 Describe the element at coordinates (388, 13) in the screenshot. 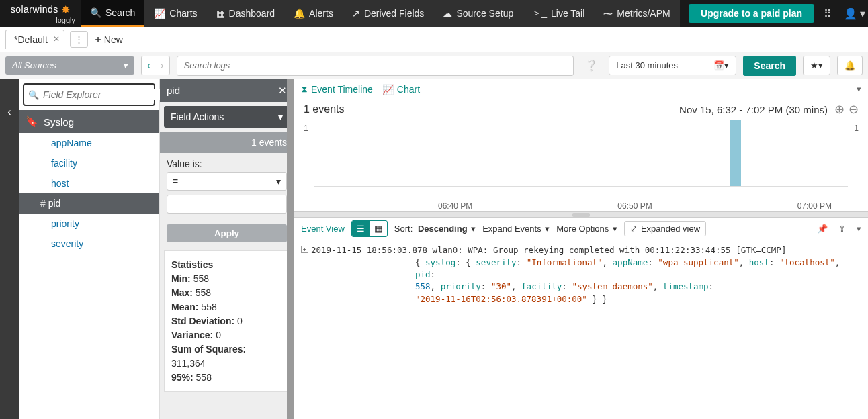

I see `nav-derived: ↗Derived Fields` at that location.